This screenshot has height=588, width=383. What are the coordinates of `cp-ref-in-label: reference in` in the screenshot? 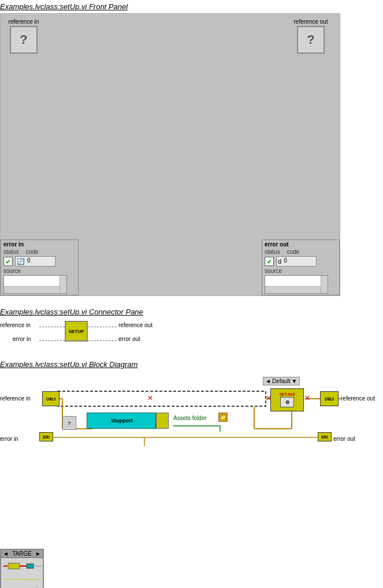 It's located at (15, 325).